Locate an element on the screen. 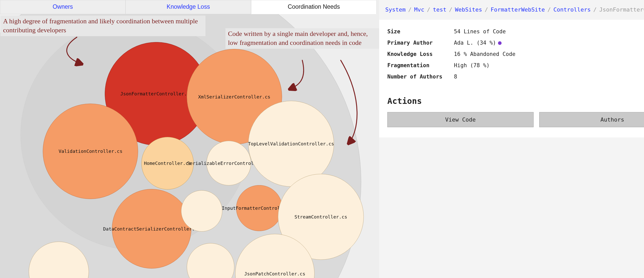 The width and height of the screenshot is (644, 278). view-code-button: View Code is located at coordinates (461, 120).